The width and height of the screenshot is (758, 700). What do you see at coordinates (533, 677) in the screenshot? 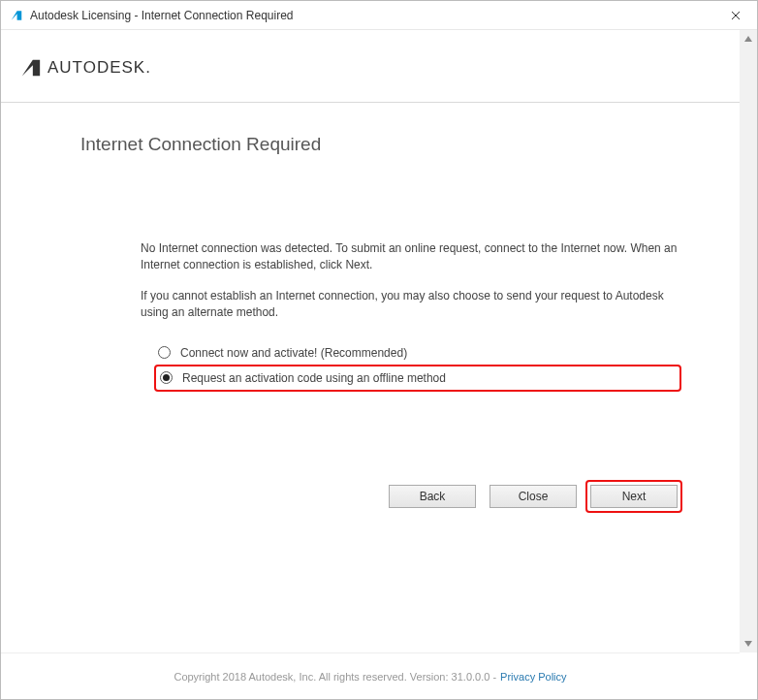
I see `privacy-policy-link: Privacy Policy` at bounding box center [533, 677].